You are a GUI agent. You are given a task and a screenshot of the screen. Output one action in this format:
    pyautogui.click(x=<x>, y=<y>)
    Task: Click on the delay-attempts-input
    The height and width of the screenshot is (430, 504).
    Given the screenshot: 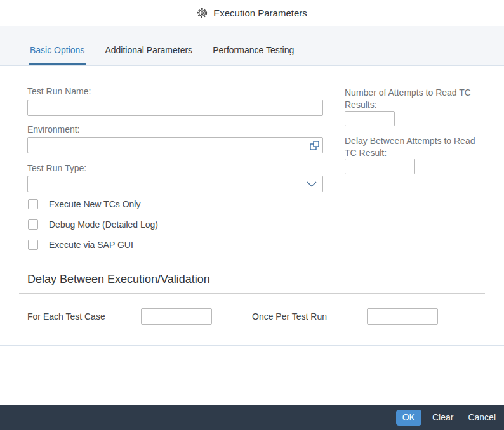 What is the action you would take?
    pyautogui.click(x=380, y=166)
    